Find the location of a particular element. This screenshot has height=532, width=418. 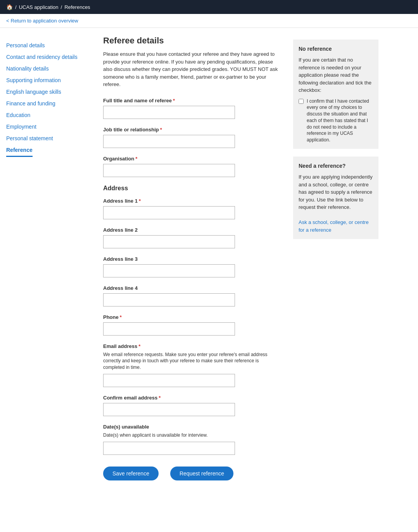

dates-unavailable-input is located at coordinates (169, 448).